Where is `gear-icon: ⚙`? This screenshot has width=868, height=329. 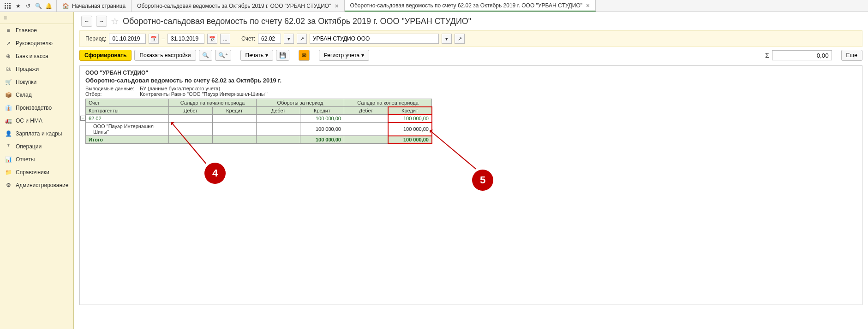 gear-icon: ⚙ is located at coordinates (8, 185).